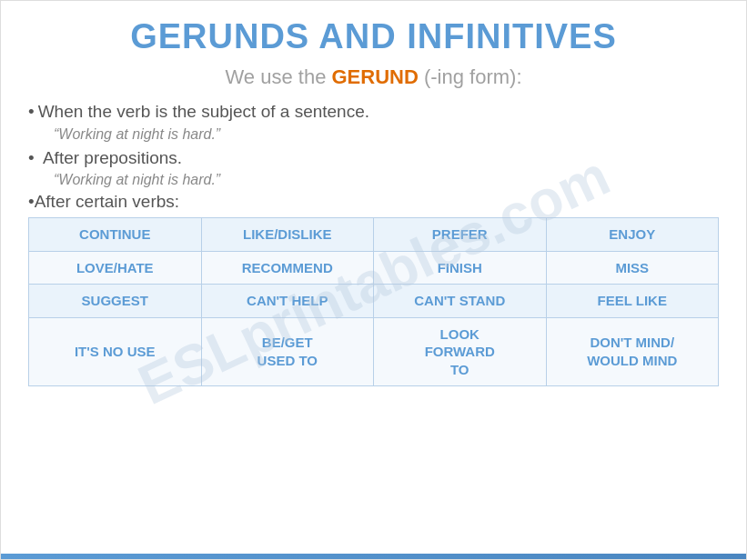 This screenshot has height=560, width=747. What do you see at coordinates (373, 77) in the screenshot?
I see `subtitle: We use the GERUND (-ing form):` at bounding box center [373, 77].